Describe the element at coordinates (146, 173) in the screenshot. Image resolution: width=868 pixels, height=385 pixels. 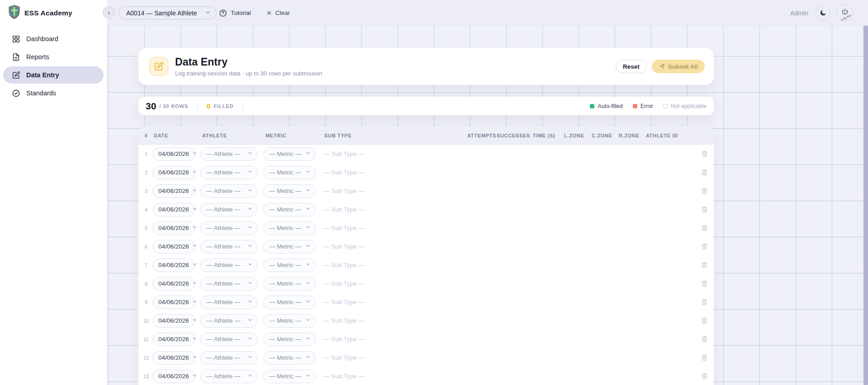
I see `row-number: 2` at that location.